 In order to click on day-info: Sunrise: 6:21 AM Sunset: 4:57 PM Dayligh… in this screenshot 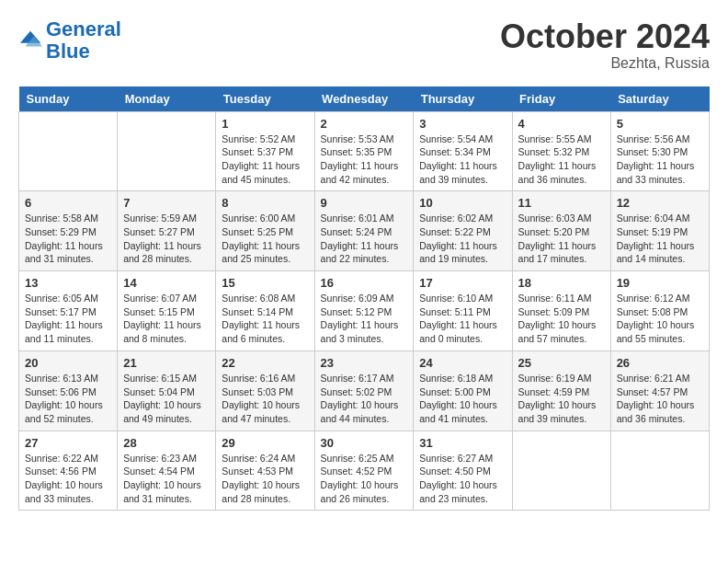, I will do `click(660, 399)`.